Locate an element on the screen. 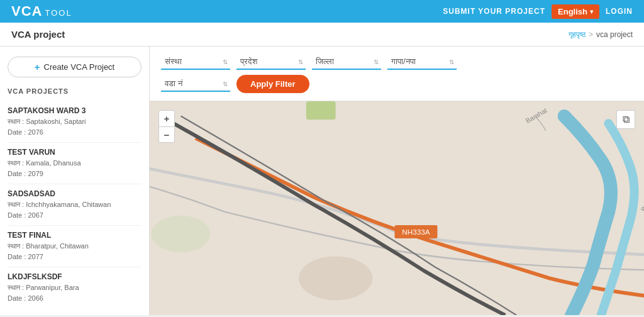  filter-pradesh-wrapper: प्रदेश is located at coordinates (271, 62).